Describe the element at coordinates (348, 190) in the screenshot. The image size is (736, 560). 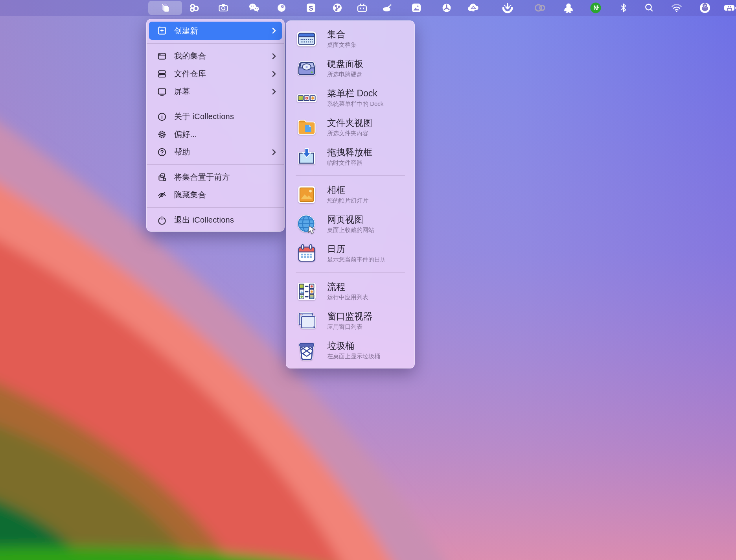
I see `submenu-item-title: 相框` at that location.